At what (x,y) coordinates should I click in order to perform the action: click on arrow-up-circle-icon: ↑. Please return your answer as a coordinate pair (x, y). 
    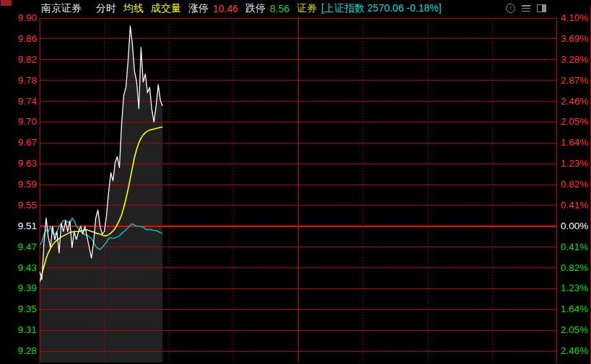
    Looking at the image, I should click on (511, 9).